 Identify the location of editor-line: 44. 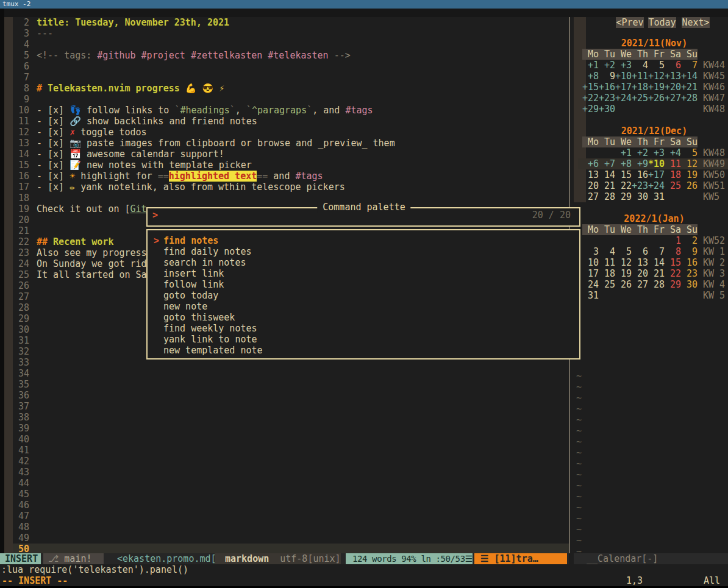
(291, 483).